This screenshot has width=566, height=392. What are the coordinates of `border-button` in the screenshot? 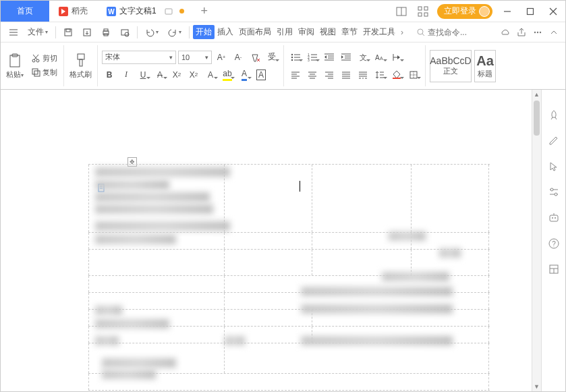 It's located at (414, 75).